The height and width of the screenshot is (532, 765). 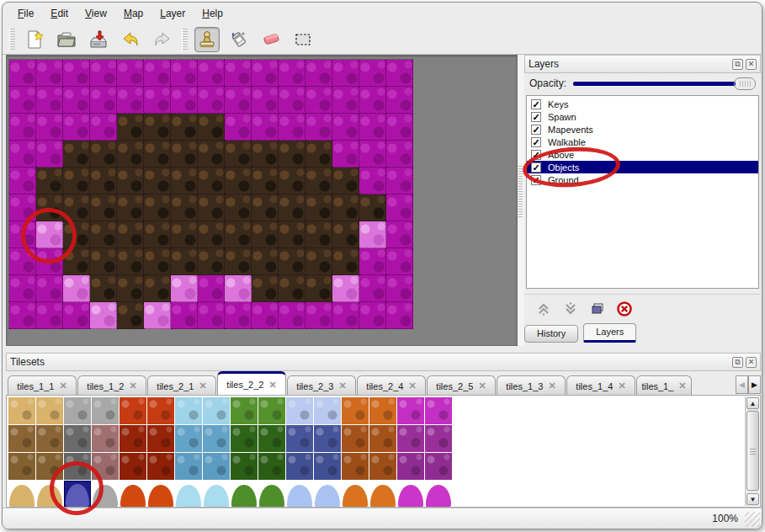 What do you see at coordinates (571, 309) in the screenshot?
I see `move-layer-down-button` at bounding box center [571, 309].